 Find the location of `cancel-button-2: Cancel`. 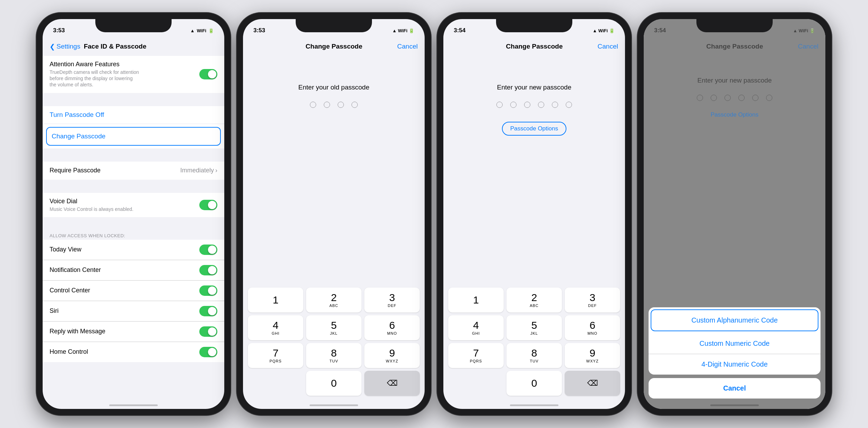

cancel-button-2: Cancel is located at coordinates (408, 46).